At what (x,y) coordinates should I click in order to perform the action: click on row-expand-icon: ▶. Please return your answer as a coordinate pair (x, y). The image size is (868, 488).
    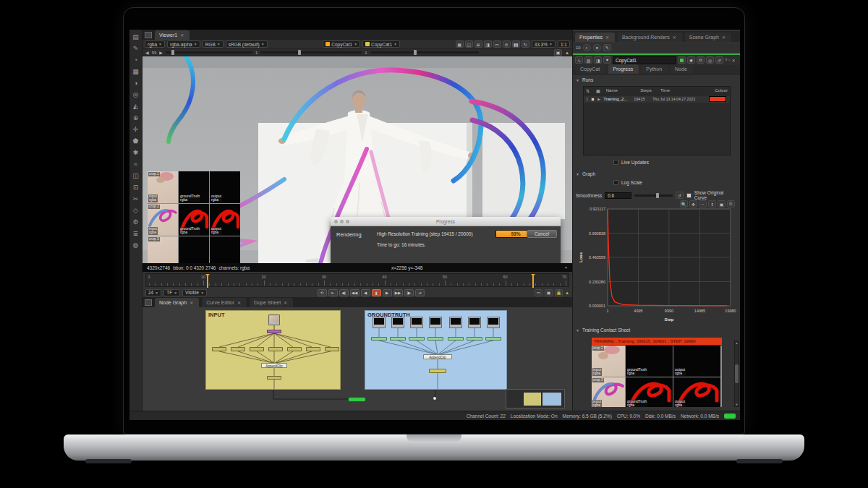
    Looking at the image, I should click on (599, 99).